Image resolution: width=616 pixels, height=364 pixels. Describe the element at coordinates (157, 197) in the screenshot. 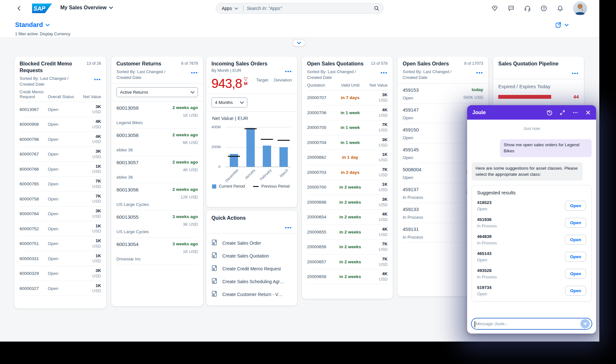

I see `return-value: 12K USD` at that location.